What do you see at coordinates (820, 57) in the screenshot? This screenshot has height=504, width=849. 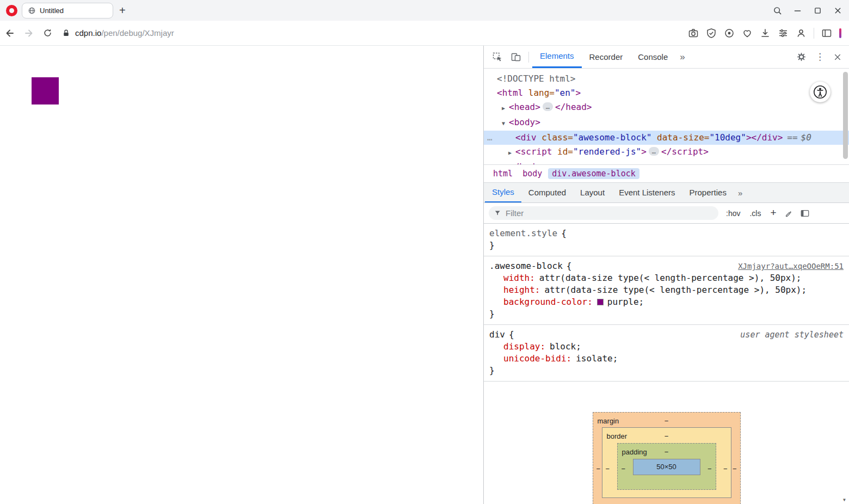 I see `devtools-menu-kebab-icon: ⋮` at bounding box center [820, 57].